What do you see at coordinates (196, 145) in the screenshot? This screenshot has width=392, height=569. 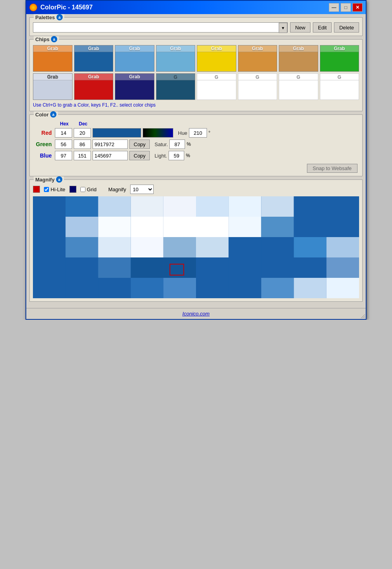 I see `color-panel: Color a Hex Dec Red Hue °` at bounding box center [196, 145].